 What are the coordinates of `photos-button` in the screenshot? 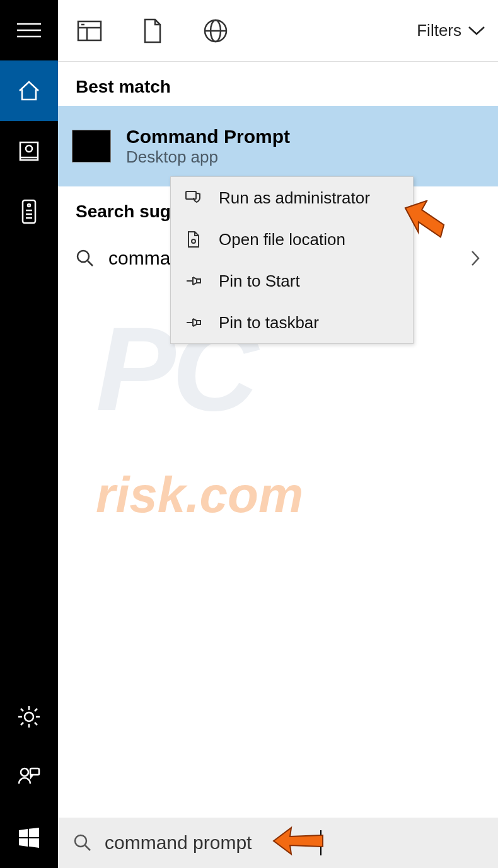 It's located at (29, 151).